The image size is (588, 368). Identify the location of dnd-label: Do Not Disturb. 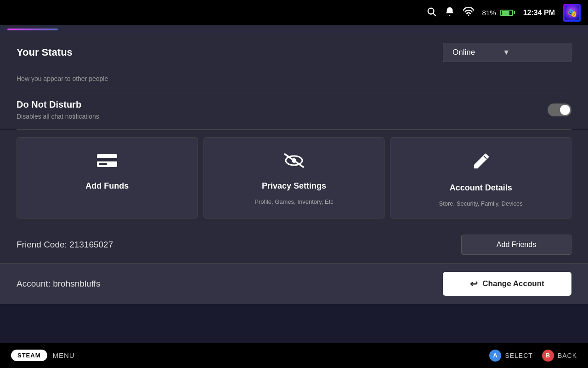
(58, 105).